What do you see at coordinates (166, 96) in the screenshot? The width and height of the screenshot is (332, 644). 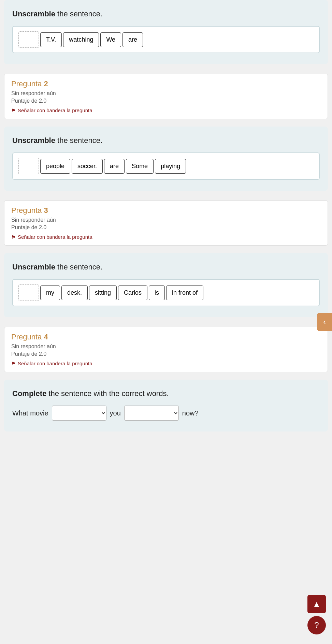 I see `question-2-meta: Pregunta 2 Sin responder aún Puntaje de …` at bounding box center [166, 96].